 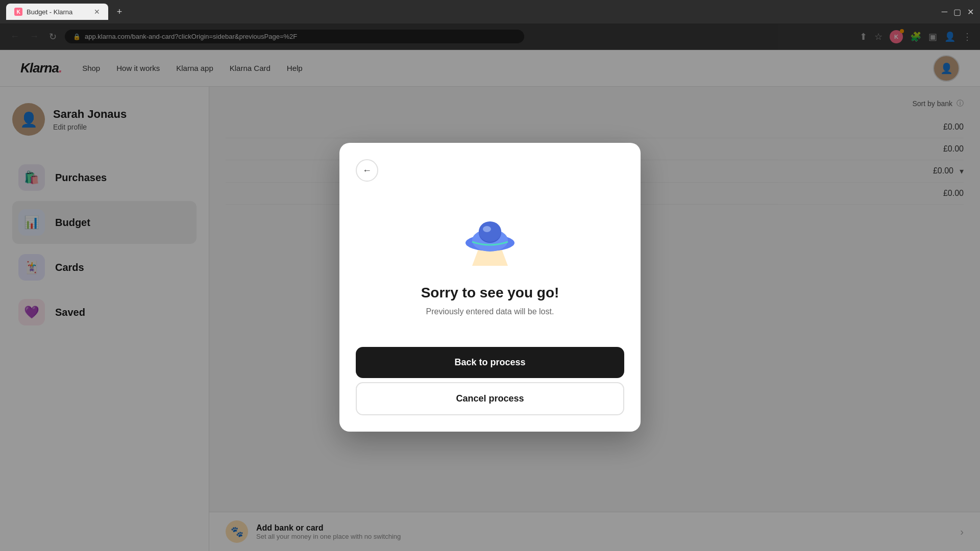 What do you see at coordinates (50, 12) in the screenshot?
I see `tab-title: Budget - Klarna` at bounding box center [50, 12].